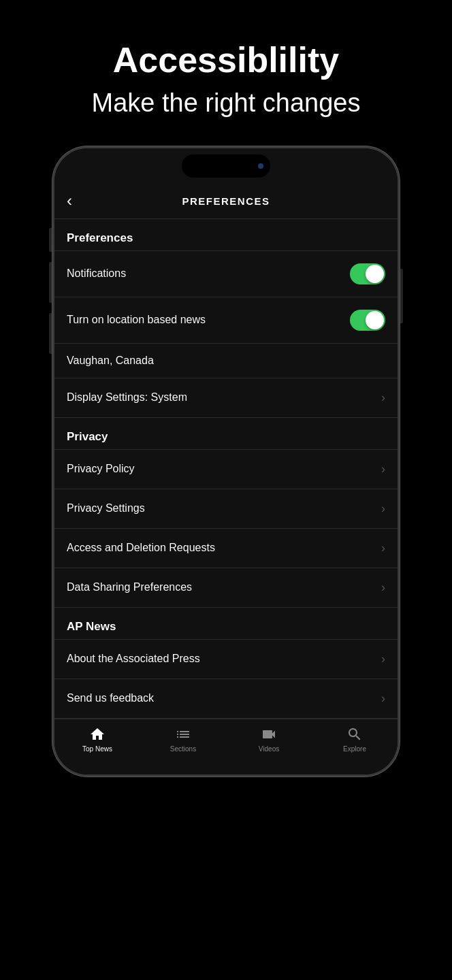 Image resolution: width=452 pixels, height=980 pixels. I want to click on back-button: ‹, so click(69, 201).